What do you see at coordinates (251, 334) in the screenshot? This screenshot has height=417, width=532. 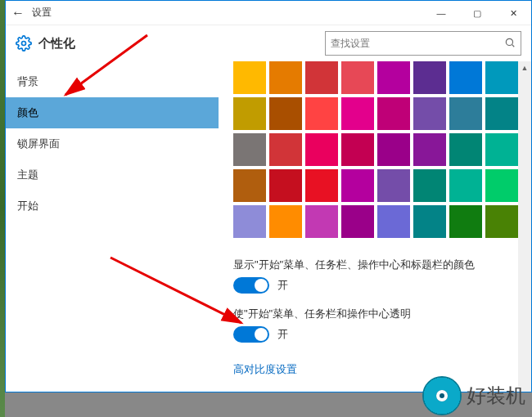 I see `toggle2-switch` at bounding box center [251, 334].